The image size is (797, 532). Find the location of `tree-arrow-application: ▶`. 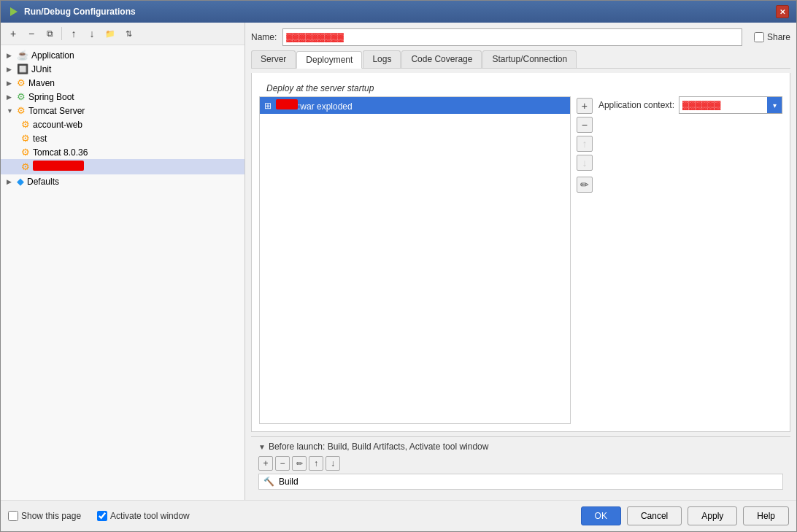

tree-arrow-application: ▶ is located at coordinates (10, 55).